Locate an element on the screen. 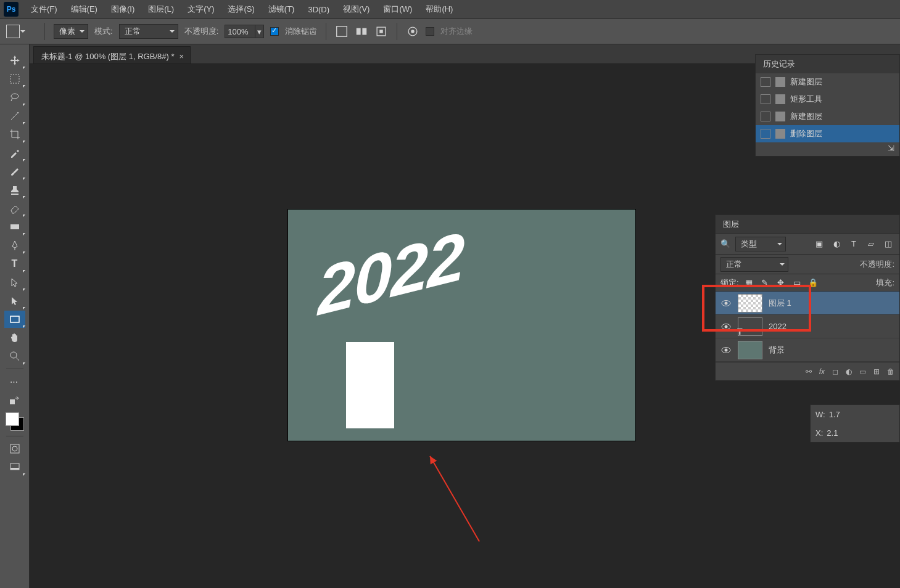 The image size is (900, 588). menu-view: 视图(V) is located at coordinates (357, 9).